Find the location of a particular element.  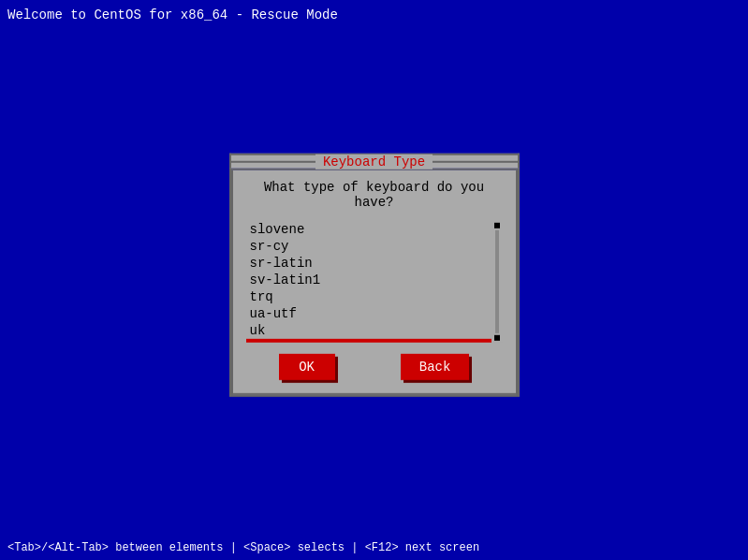

list-item: us is located at coordinates (369, 341).